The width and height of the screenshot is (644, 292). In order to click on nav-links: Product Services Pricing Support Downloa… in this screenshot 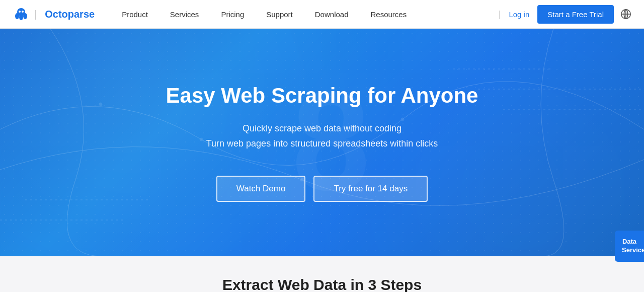, I will do `click(305, 14)`.